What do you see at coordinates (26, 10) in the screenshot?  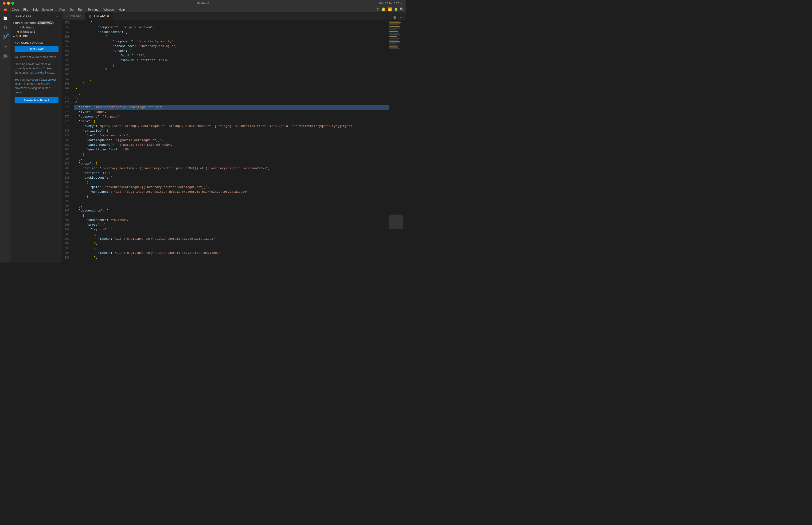 I see `menu-file: File` at bounding box center [26, 10].